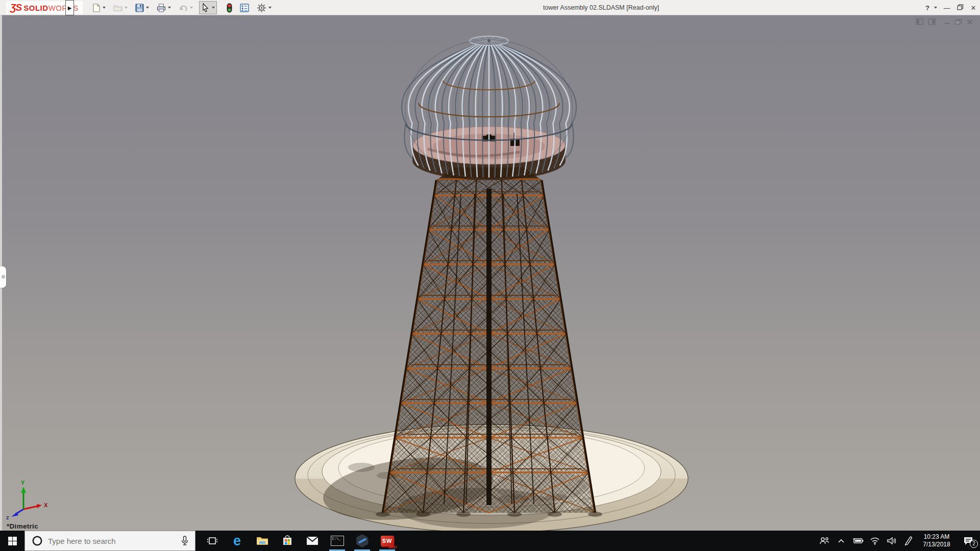  Describe the element at coordinates (208, 8) in the screenshot. I see `select-button` at that location.